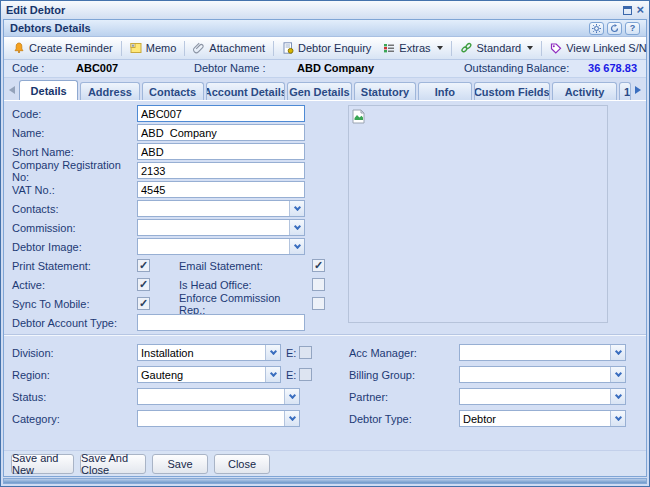 The height and width of the screenshot is (487, 650). What do you see at coordinates (214, 208) in the screenshot?
I see `contacts-combo-input` at bounding box center [214, 208].